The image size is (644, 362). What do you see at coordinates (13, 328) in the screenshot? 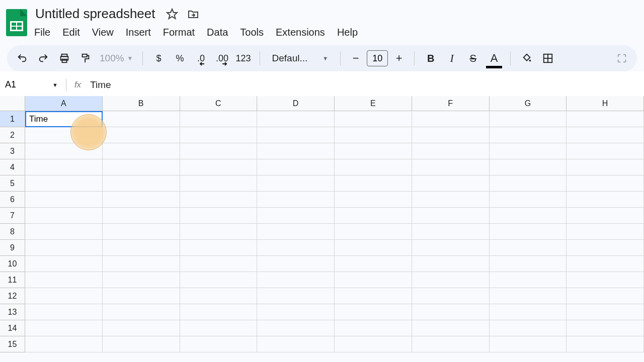
I see `row-header-14: 14` at bounding box center [13, 328].